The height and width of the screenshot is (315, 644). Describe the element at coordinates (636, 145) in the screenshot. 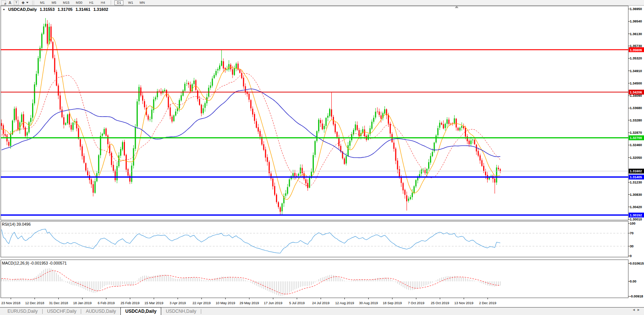

I see `svg-text: 1.32460` at that location.